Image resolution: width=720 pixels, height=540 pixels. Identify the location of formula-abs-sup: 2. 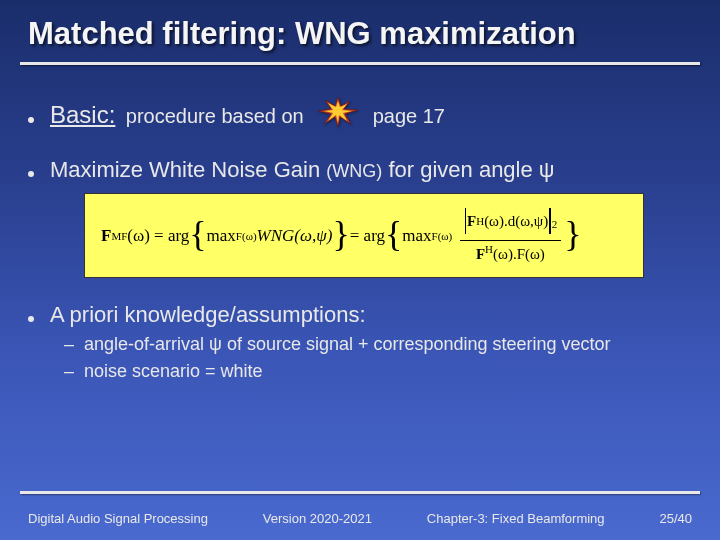
(555, 224).